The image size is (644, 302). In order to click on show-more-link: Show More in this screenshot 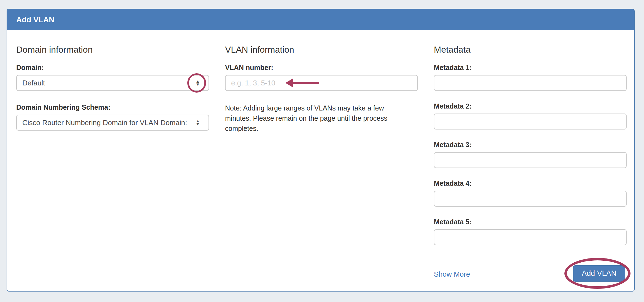, I will do `click(452, 274)`.